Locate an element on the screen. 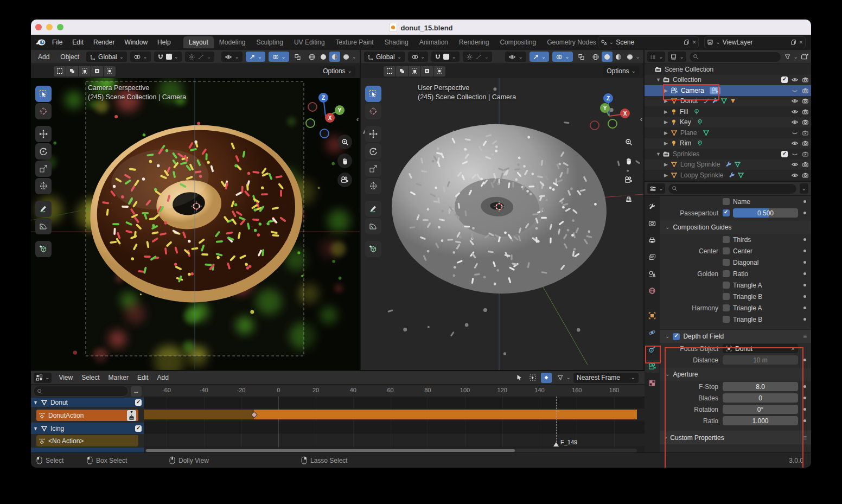  dopesheet-filter-icon is located at coordinates (560, 378).